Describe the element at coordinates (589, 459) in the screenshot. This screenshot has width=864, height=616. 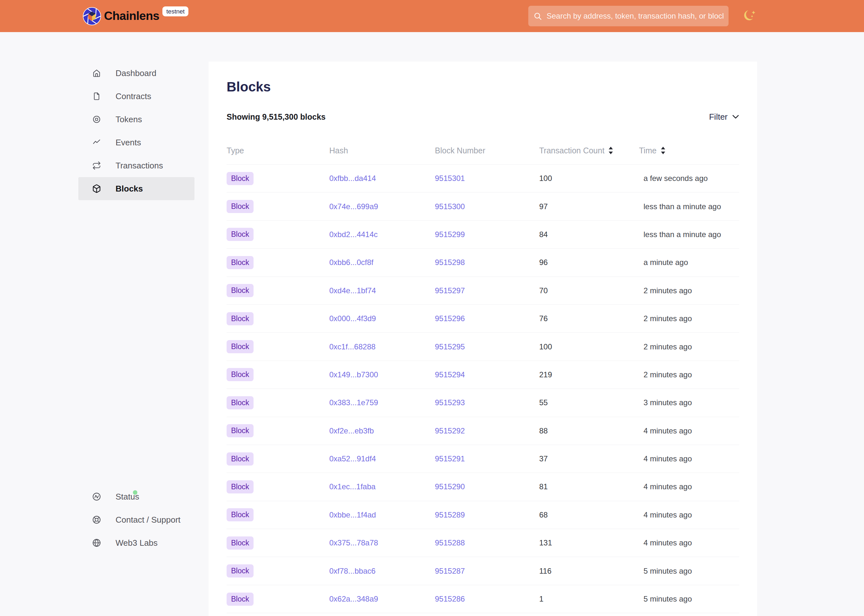
I see `transaction-count-value: 37` at that location.